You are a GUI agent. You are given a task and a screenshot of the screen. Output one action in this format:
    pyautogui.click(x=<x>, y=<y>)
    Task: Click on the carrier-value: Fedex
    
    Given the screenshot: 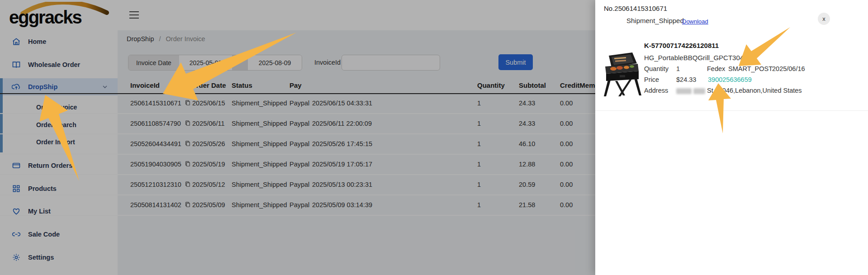 What is the action you would take?
    pyautogui.click(x=716, y=69)
    